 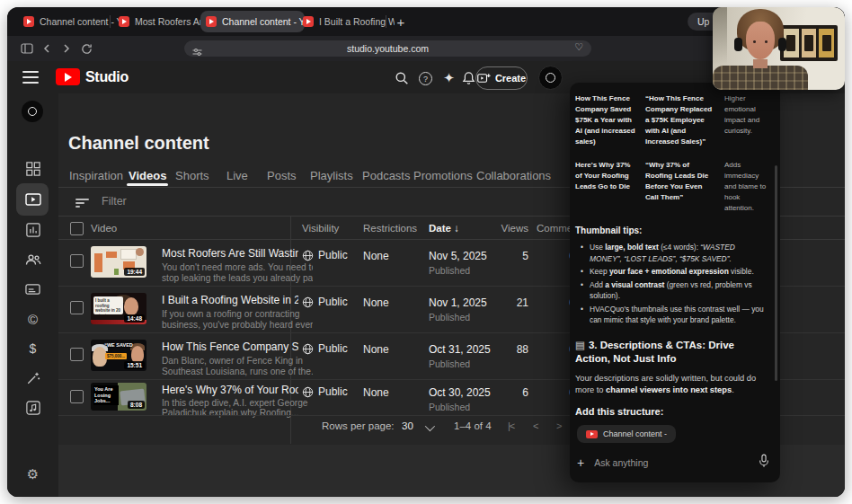 I want to click on sidebar-item-earn: $, so click(x=32, y=349).